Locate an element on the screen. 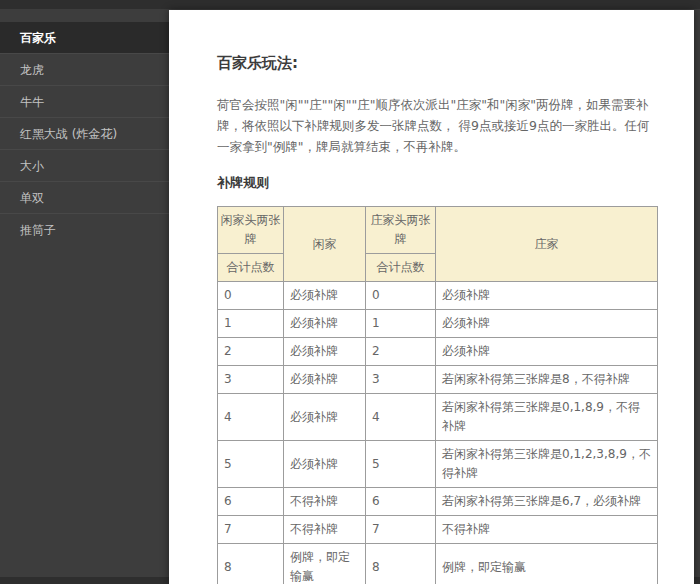  header-banker: 庄家 is located at coordinates (547, 244).